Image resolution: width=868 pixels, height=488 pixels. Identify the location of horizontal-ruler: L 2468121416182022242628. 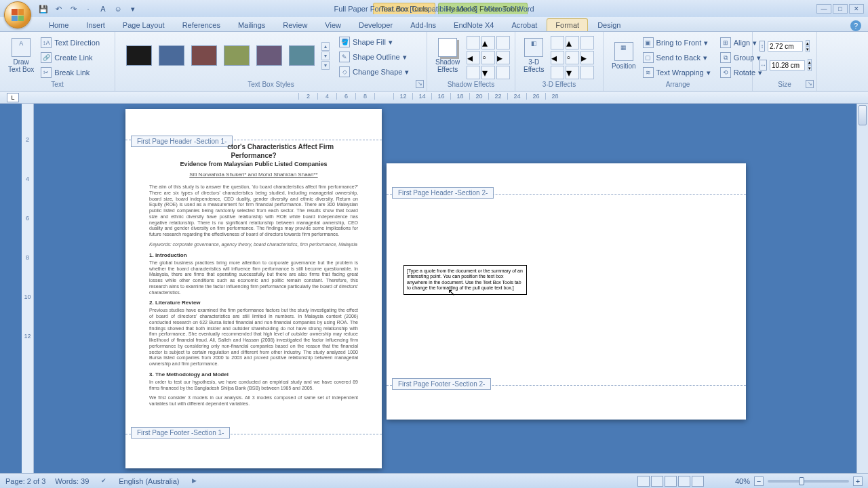
(434, 98).